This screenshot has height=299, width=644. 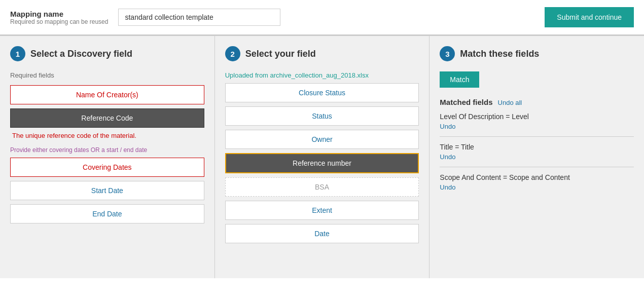 What do you see at coordinates (589, 17) in the screenshot?
I see `submit-continue-button: Submit and continue` at bounding box center [589, 17].